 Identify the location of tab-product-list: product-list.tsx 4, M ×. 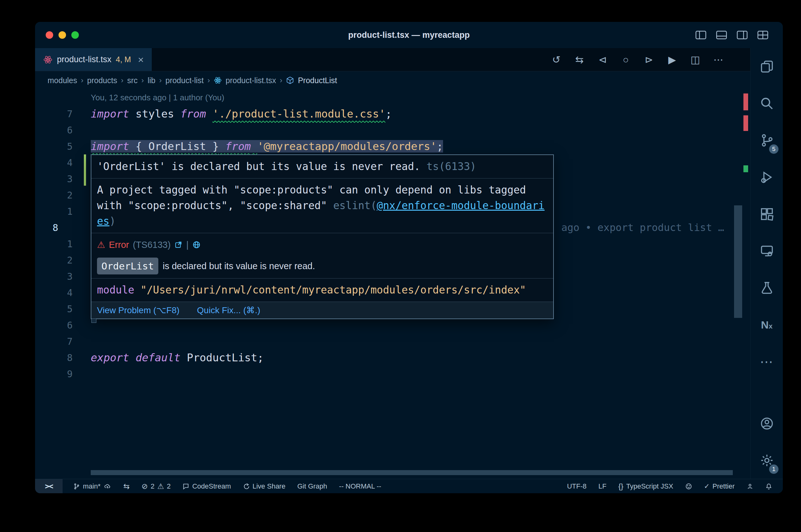
(93, 60).